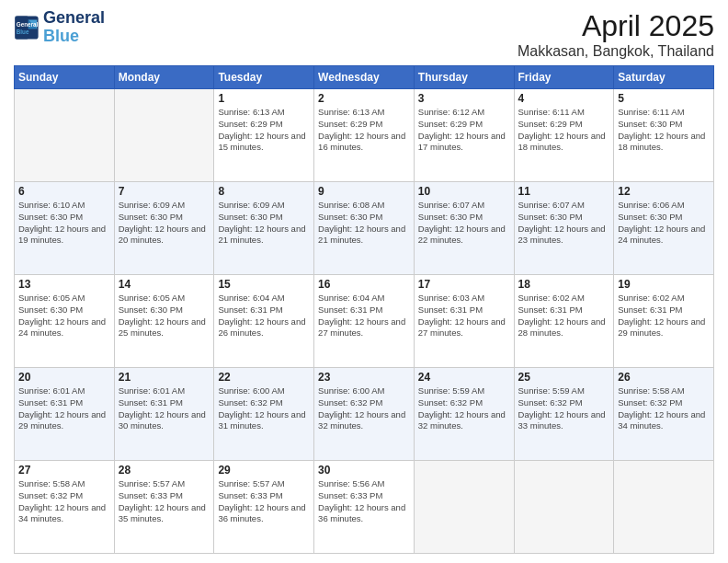 This screenshot has height=563, width=728. What do you see at coordinates (564, 98) in the screenshot?
I see `day-number: 4` at bounding box center [564, 98].